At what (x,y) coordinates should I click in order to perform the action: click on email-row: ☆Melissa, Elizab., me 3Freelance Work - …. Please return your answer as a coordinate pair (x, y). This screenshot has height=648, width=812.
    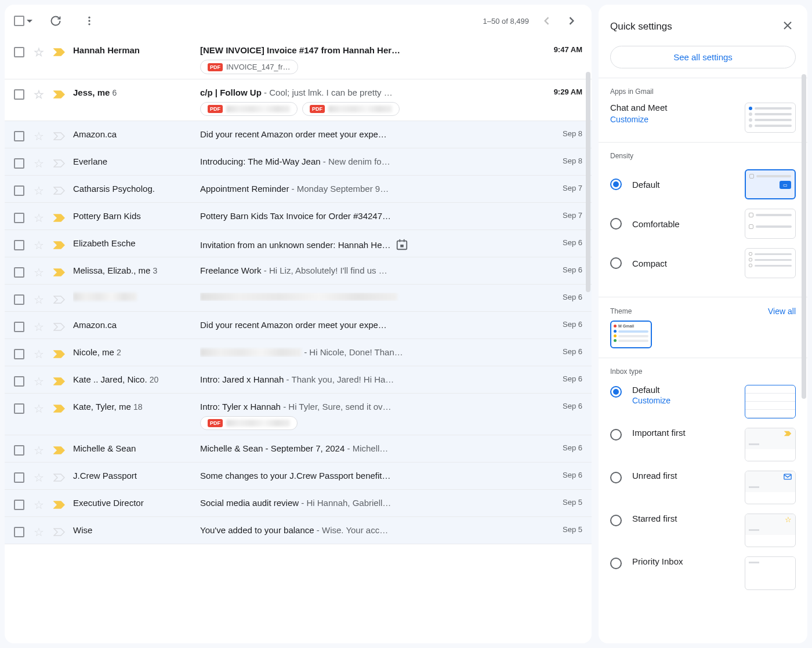
    Looking at the image, I should click on (298, 271).